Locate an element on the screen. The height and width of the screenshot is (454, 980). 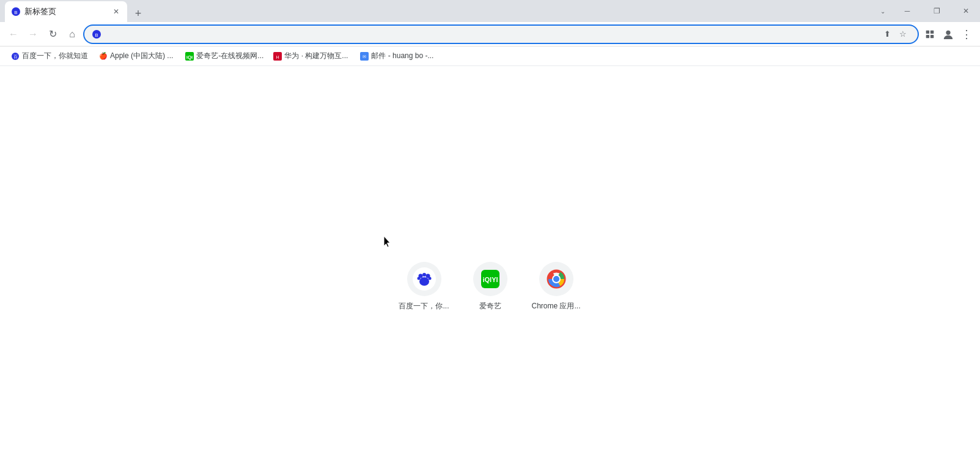
new-tab-button: + is located at coordinates (138, 13).